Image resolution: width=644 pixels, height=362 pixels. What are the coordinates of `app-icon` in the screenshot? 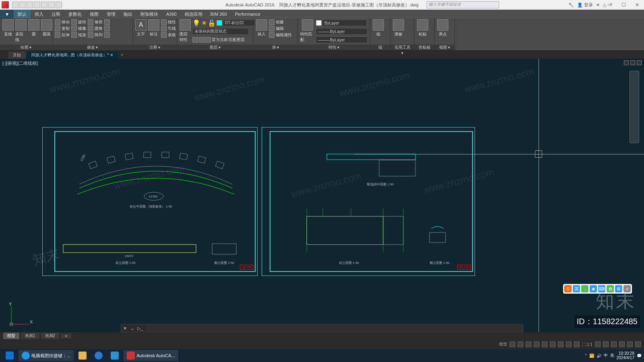 It's located at (5, 5).